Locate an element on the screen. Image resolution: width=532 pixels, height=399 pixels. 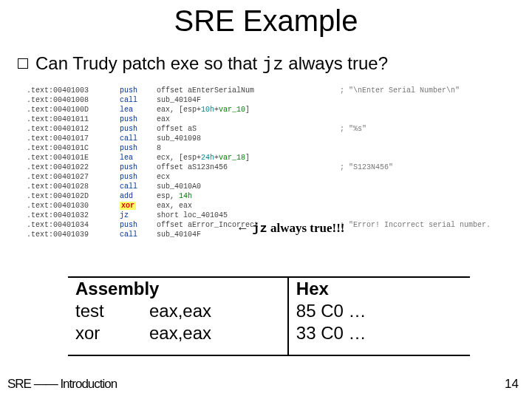
page-number: 14 is located at coordinates (511, 384).